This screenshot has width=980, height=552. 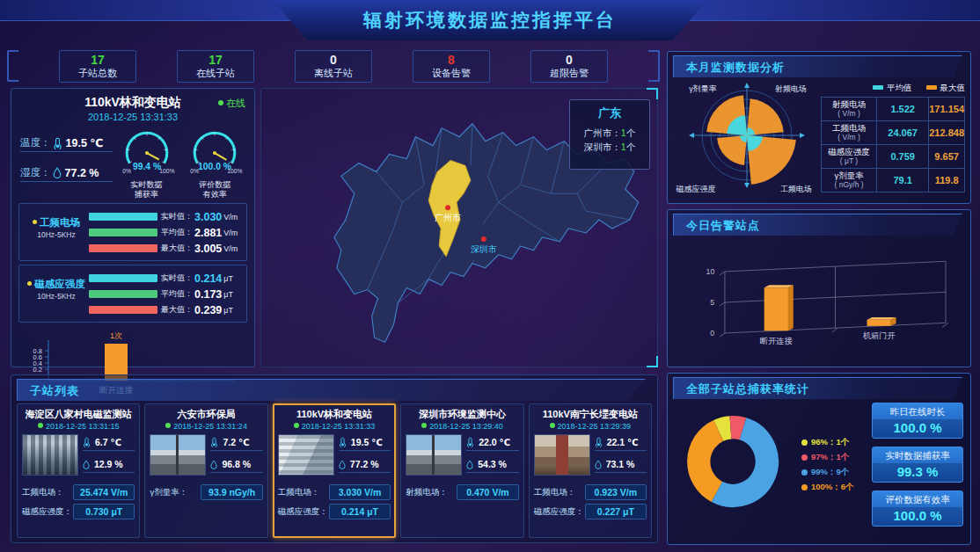 I want to click on axis-label-rf: 射频电场, so click(x=791, y=89).